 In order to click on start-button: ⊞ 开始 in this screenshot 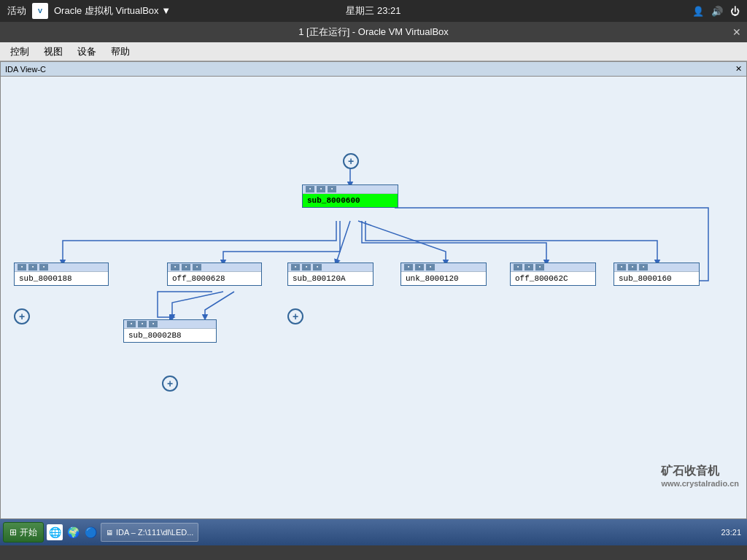, I will do `click(23, 532)`.